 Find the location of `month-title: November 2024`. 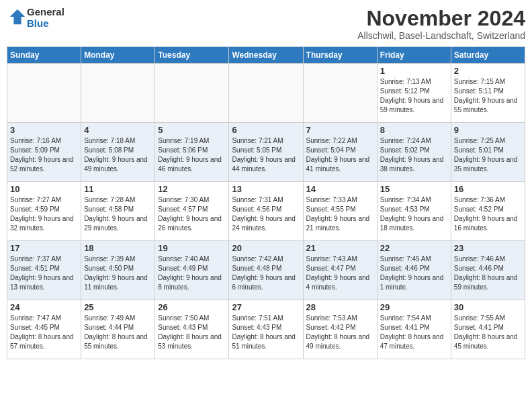

month-title: November 2024 is located at coordinates (441, 19).